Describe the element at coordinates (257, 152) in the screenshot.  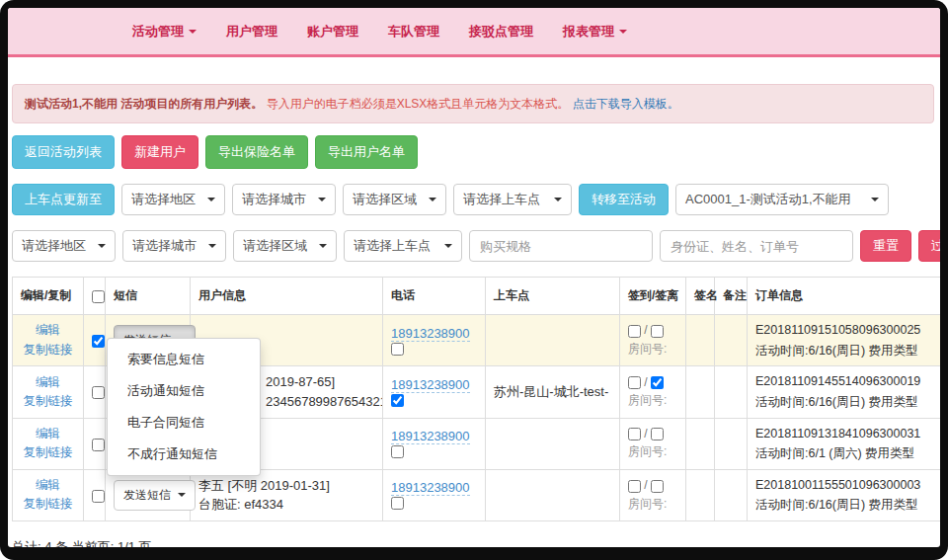
I see `export-insurance-list-button: 导出保险名单` at that location.